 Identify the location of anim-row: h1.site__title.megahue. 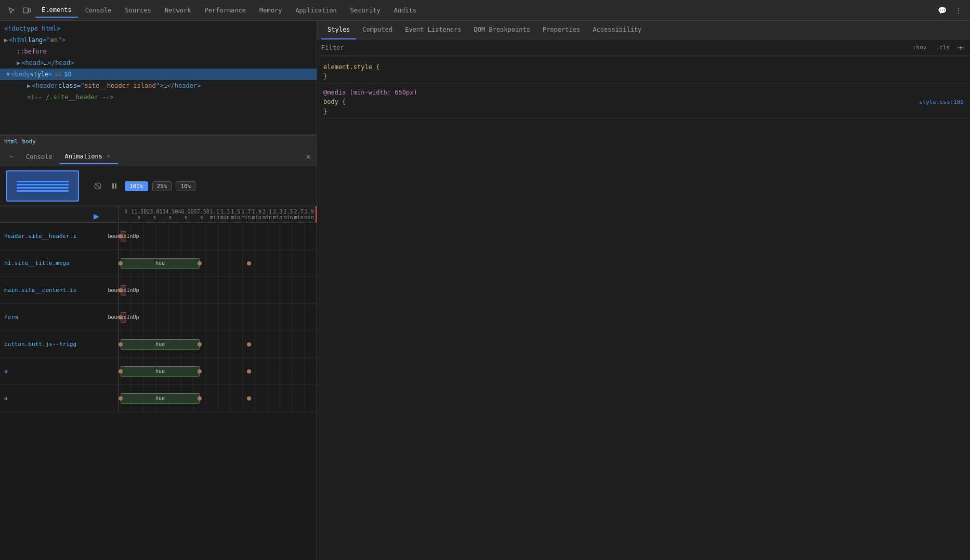
(158, 263).